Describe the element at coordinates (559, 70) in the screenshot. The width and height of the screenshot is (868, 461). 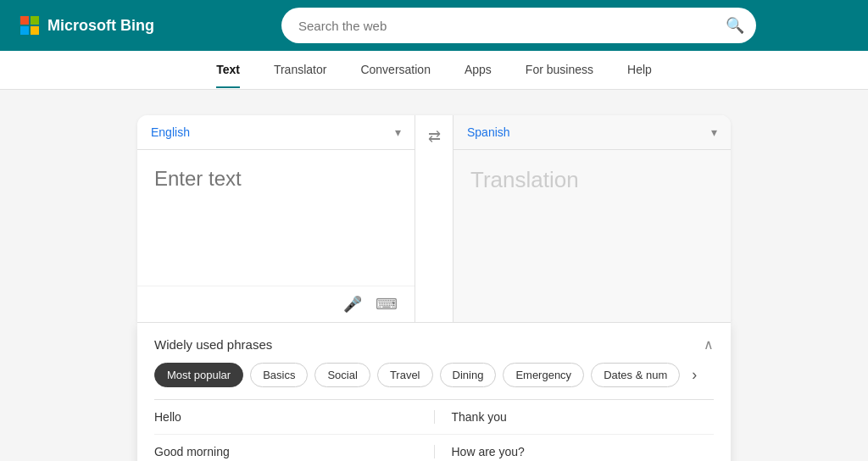
I see `nav-item-for-business: For business` at that location.